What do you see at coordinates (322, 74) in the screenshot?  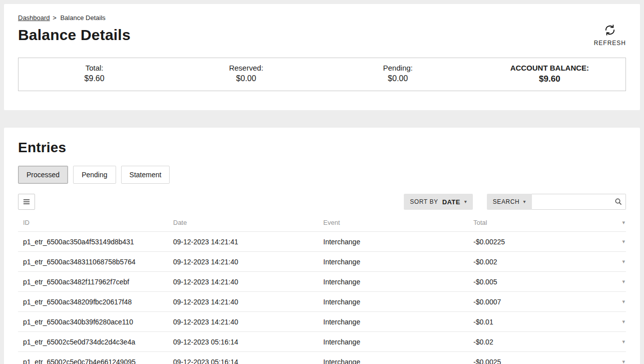 I see `balance-summary: Total: $9.60 Reserved: $0.00 Pending: $0…` at bounding box center [322, 74].